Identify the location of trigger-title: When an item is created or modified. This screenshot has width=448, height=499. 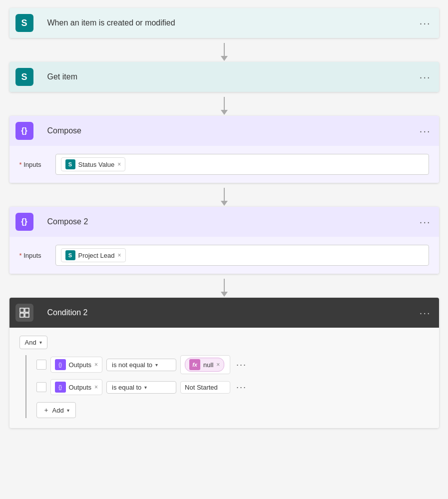
(226, 23).